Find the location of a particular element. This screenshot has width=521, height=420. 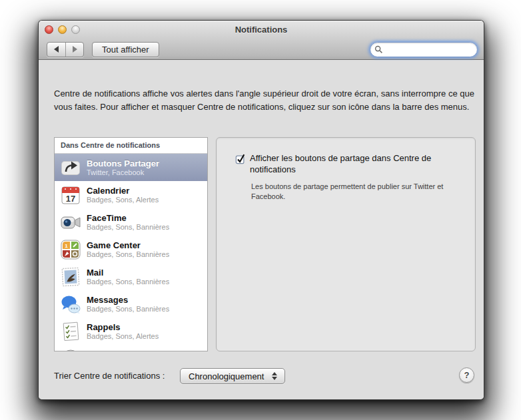

list-item-title: Game Center is located at coordinates (128, 245).